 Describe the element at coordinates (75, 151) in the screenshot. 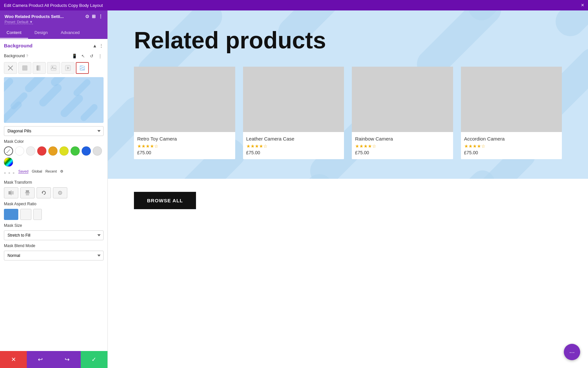

I see `color-swatch-green` at that location.